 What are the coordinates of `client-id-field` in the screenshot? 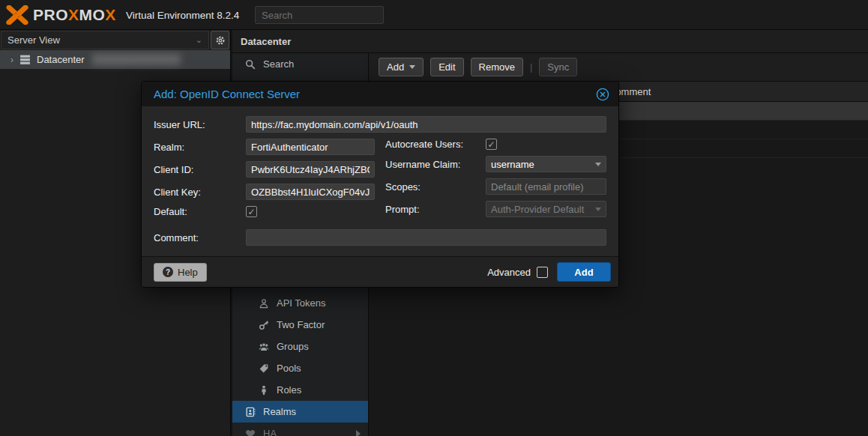 It's located at (310, 169).